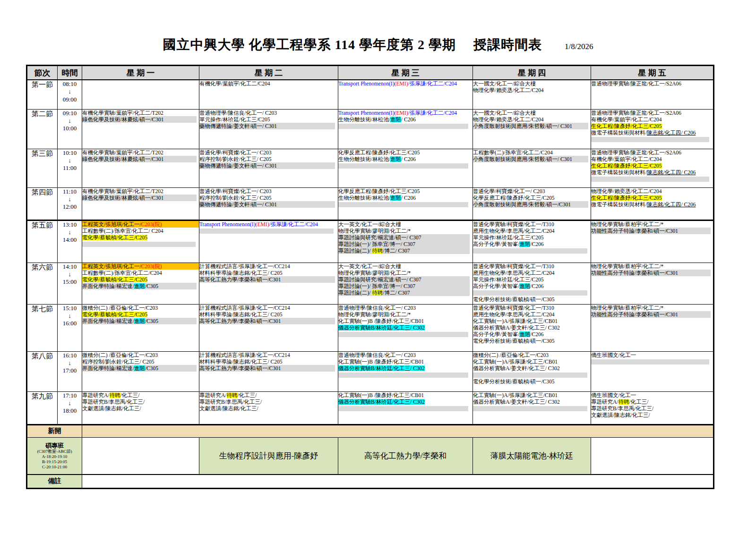 The image size is (756, 534). What do you see at coordinates (653, 94) in the screenshot?
I see `timetable-cell: 普通物理學實驗/陳正龍/化工一/S2A06` at bounding box center [653, 94].